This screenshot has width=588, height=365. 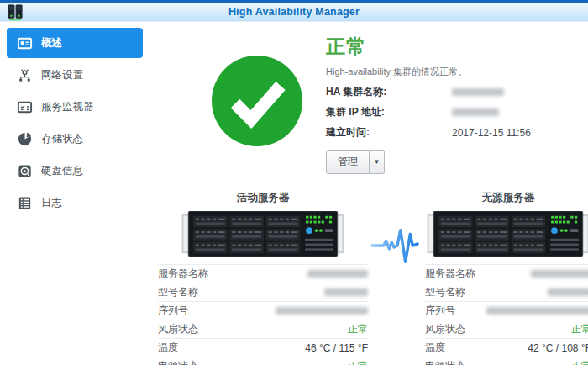 What do you see at coordinates (62, 140) in the screenshot?
I see `sidebar-item-label: 存储状态` at bounding box center [62, 140].